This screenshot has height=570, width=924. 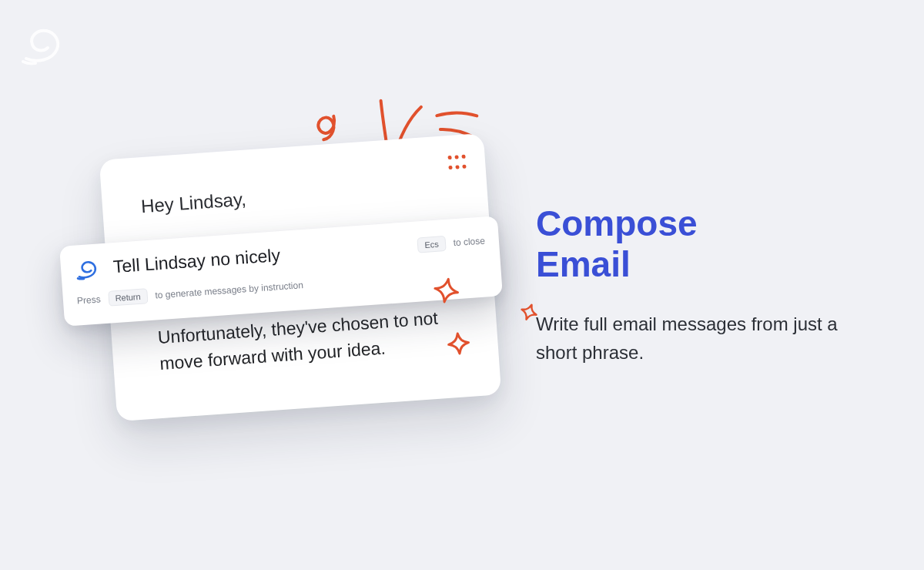 I want to click on swirl-logo-icon, so click(x=88, y=268).